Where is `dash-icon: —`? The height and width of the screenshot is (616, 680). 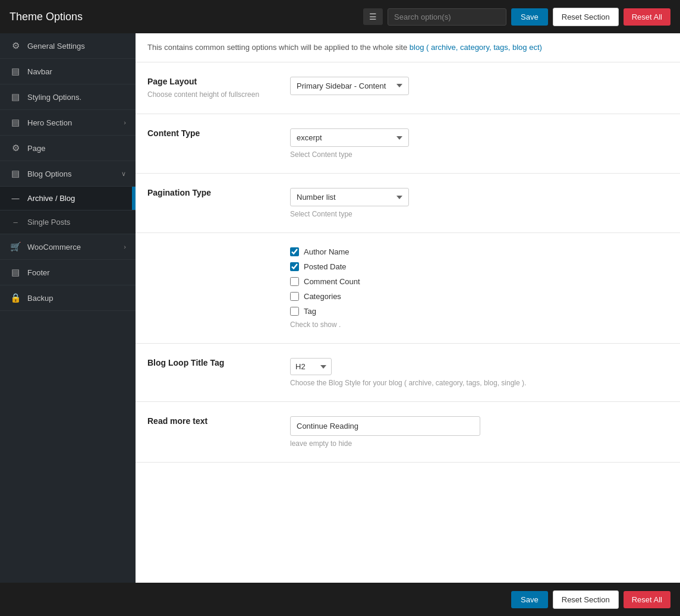 dash-icon: — is located at coordinates (15, 199).